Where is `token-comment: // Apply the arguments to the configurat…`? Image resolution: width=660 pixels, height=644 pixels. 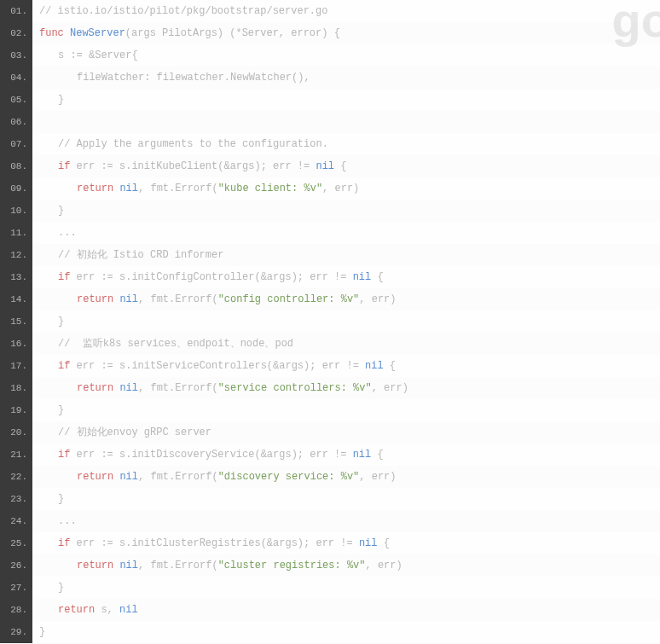
token-comment: // Apply the arguments to the configurat… is located at coordinates (193, 144).